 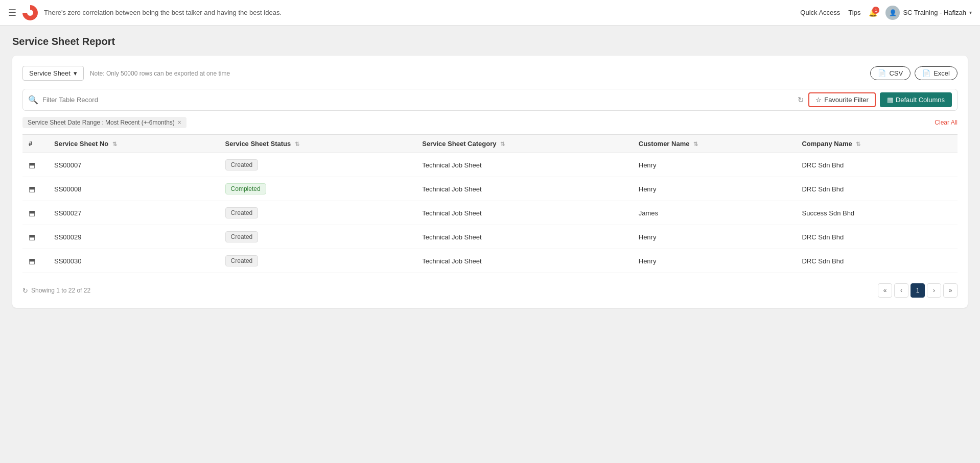 I want to click on search-icon: 🔍, so click(x=33, y=100).